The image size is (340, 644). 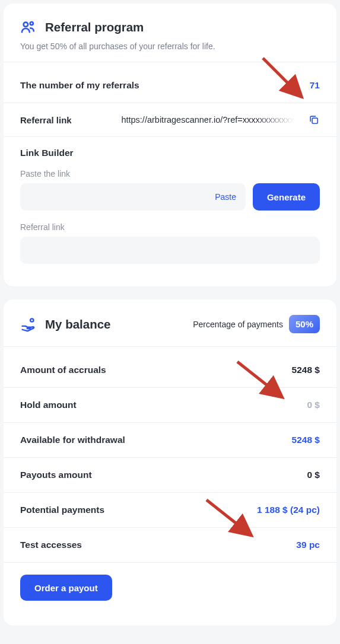 What do you see at coordinates (238, 324) in the screenshot?
I see `percentage-label: Percentage of payments` at bounding box center [238, 324].